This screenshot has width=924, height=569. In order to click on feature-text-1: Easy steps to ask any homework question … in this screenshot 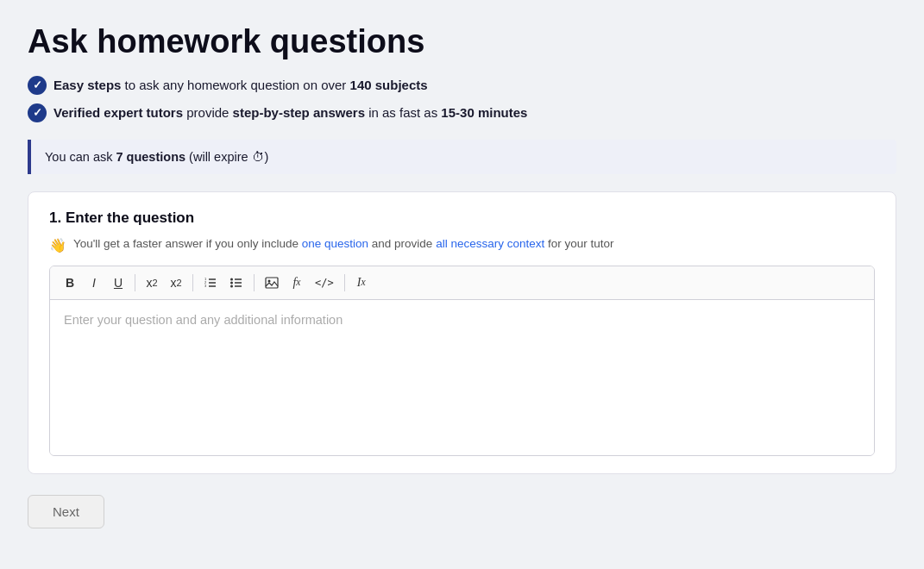, I will do `click(241, 84)`.